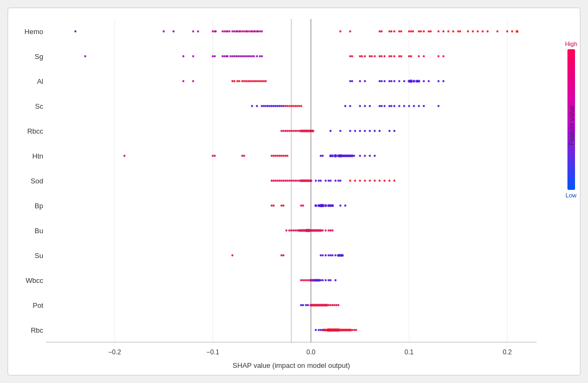  I want to click on y-label-sg: Sg, so click(28, 56).